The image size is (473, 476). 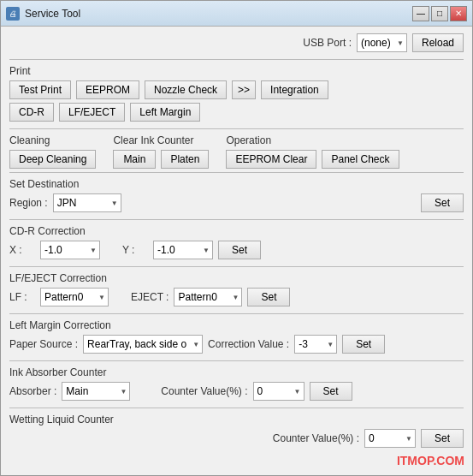 I want to click on print-section: Print Test Print EEPROM Nozzle Check >> …, so click(x=236, y=93).